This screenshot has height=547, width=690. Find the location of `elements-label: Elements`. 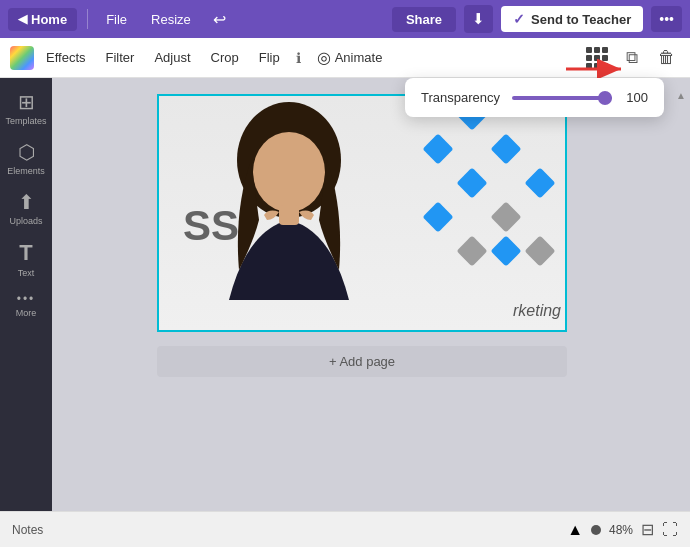

elements-label: Elements is located at coordinates (26, 171).